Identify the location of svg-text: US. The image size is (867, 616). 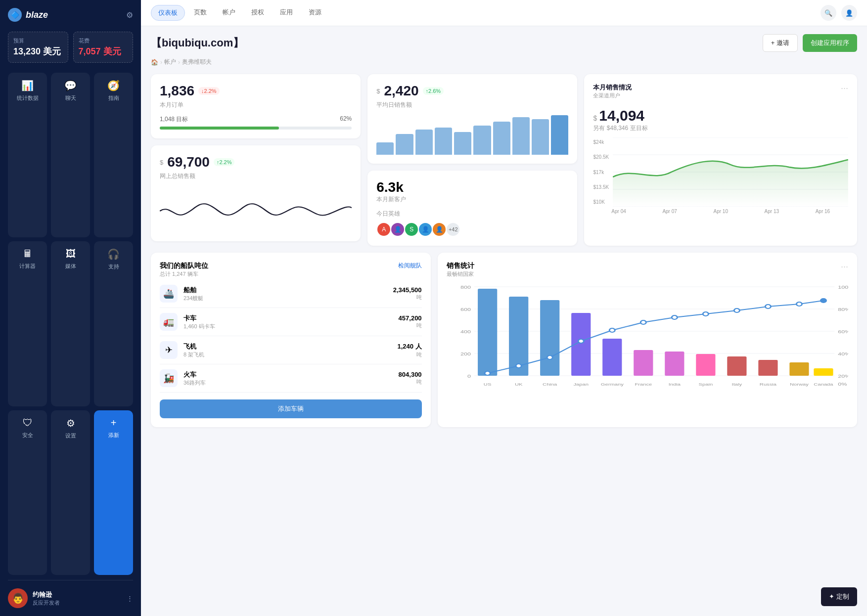
(487, 385).